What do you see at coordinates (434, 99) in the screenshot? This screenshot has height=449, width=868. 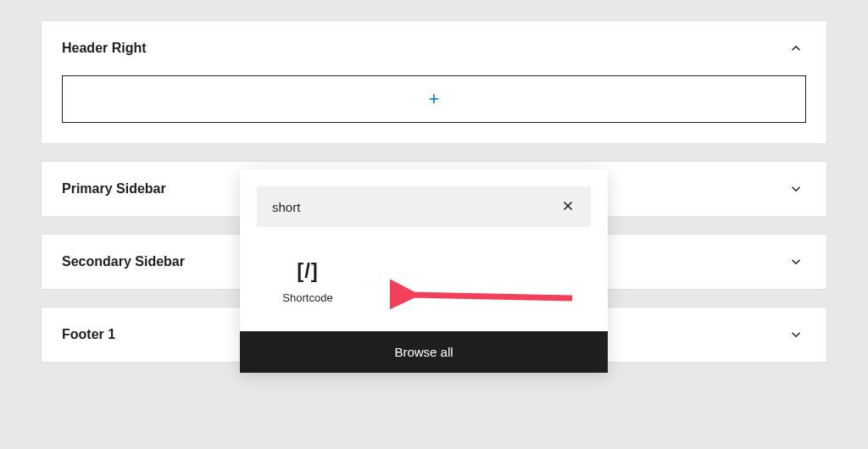 I see `add-block-button: +` at bounding box center [434, 99].